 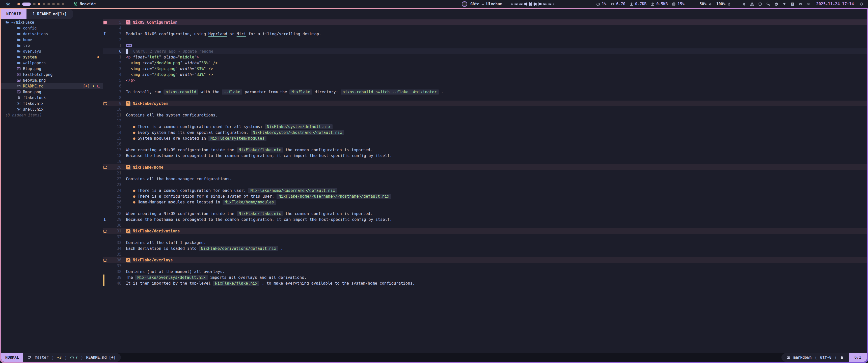 What do you see at coordinates (202, 127) in the screenshot?
I see `text-span: There is a common configuration used for…` at bounding box center [202, 127].